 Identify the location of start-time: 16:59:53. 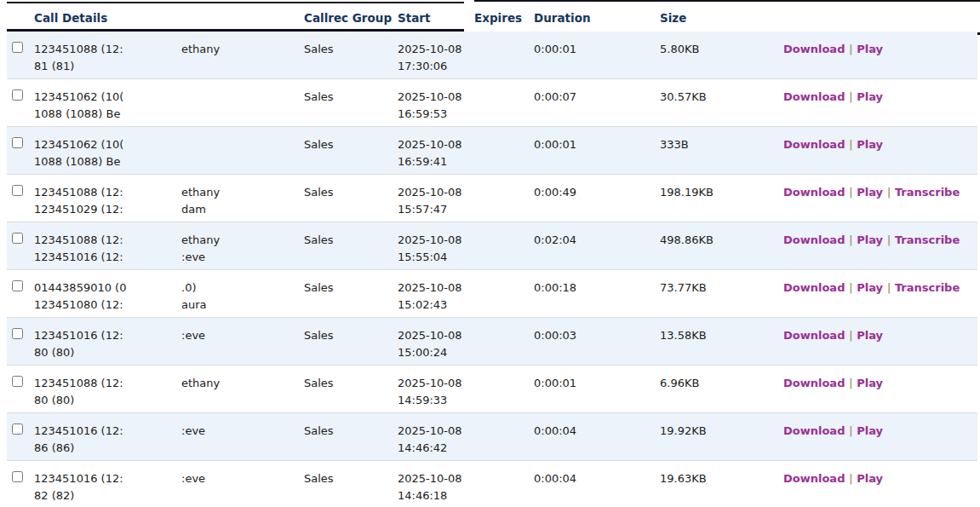
(437, 114).